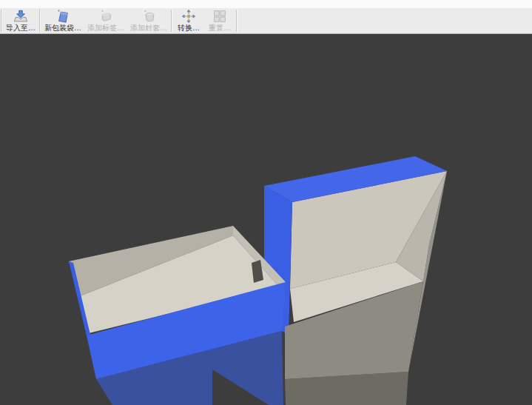 This screenshot has width=532, height=405. What do you see at coordinates (189, 16) in the screenshot?
I see `transform-icon` at bounding box center [189, 16].